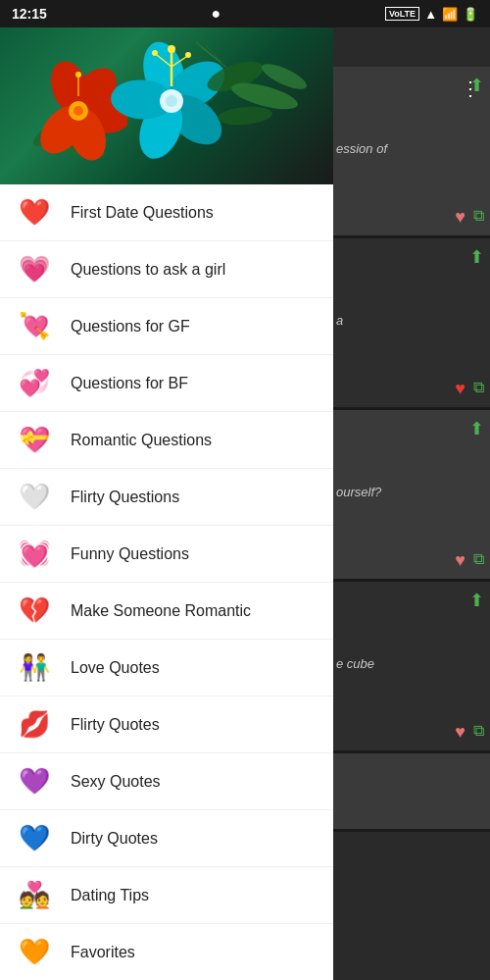 This screenshot has width=490, height=980. I want to click on foliage-icon, so click(260, 96).